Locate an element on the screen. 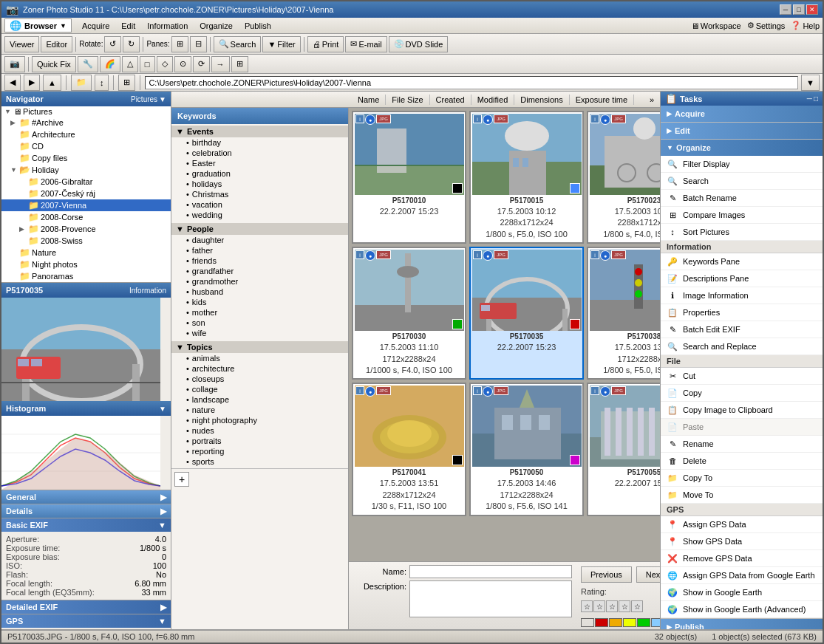 Image resolution: width=824 pixels, height=644 pixels. people-header: ▼ People is located at coordinates (260, 229).